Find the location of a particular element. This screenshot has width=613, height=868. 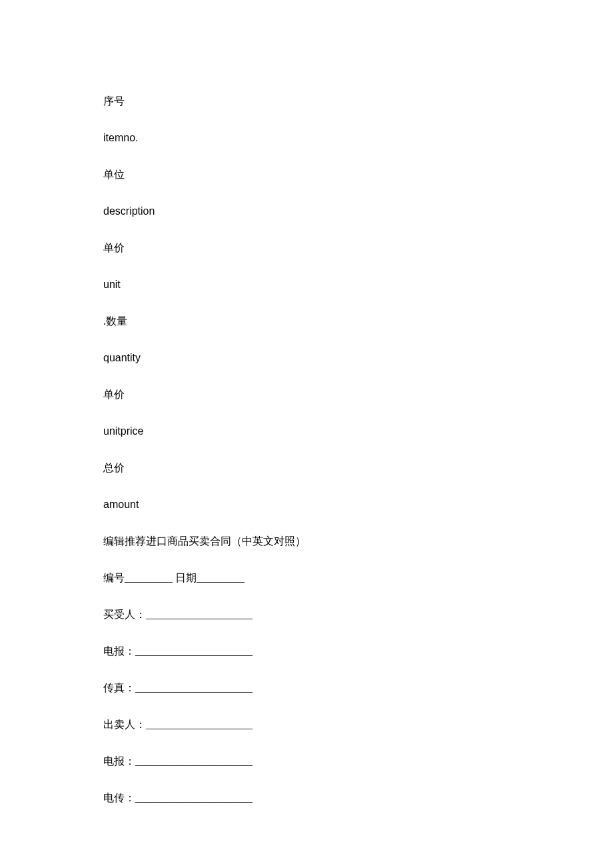

line-unitprice: unitprice is located at coordinates (306, 431).